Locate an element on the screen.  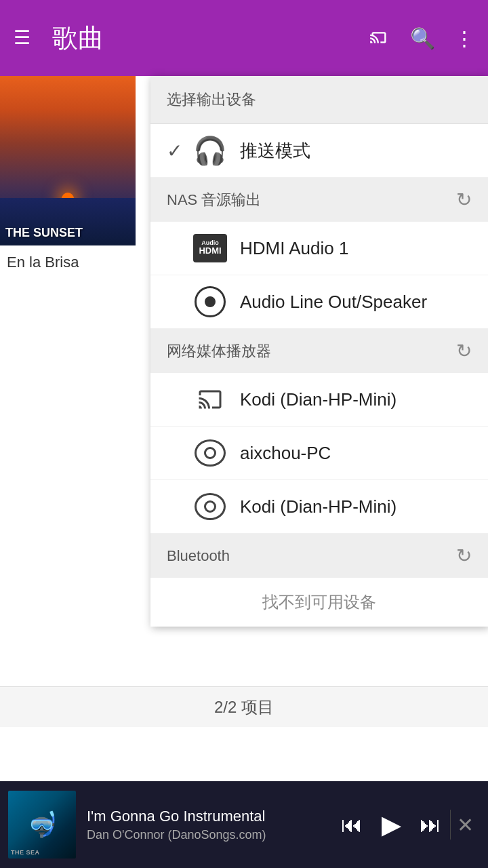
no-device-message: 找不到可用设备 is located at coordinates (319, 602).